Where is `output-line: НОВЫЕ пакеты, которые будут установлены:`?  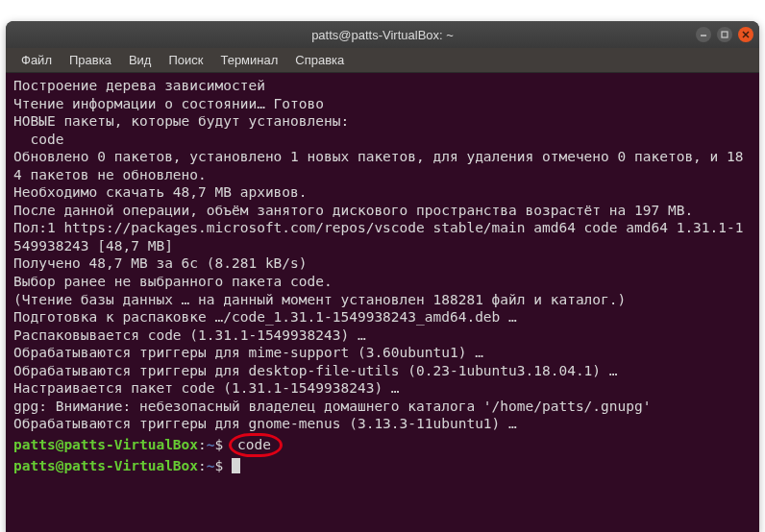
output-line: НОВЫЕ пакеты, которые будут установлены: is located at coordinates (382, 121).